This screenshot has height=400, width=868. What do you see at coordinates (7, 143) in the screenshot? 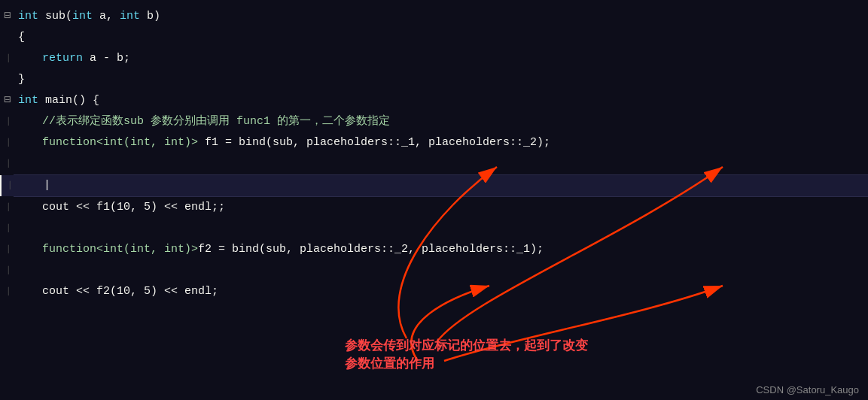
I see `gutter-7: │` at bounding box center [7, 143].